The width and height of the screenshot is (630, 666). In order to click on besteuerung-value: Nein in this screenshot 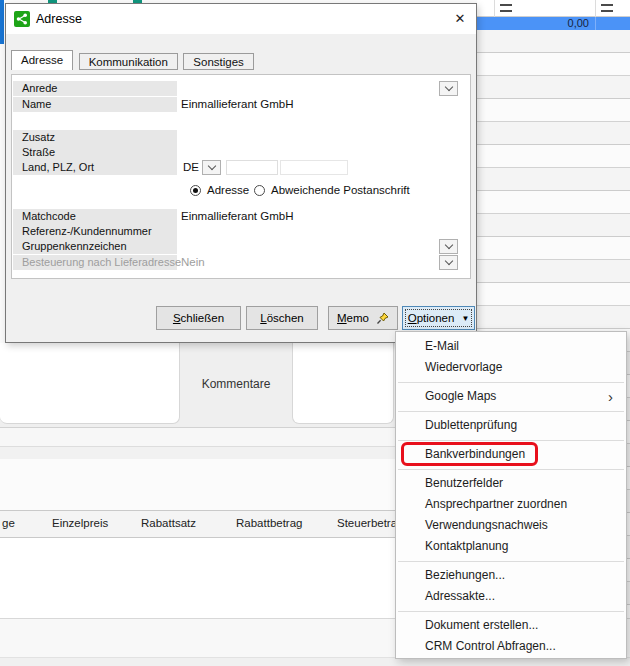, I will do `click(193, 262)`.